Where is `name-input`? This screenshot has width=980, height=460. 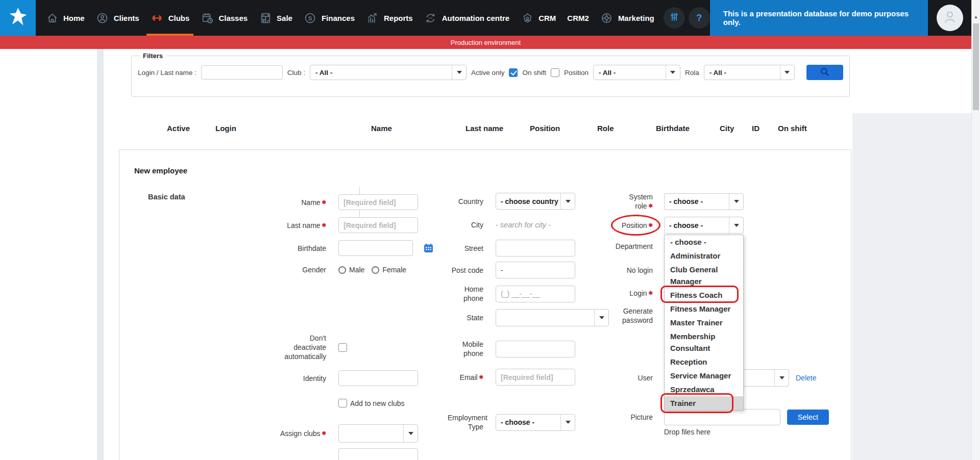
name-input is located at coordinates (378, 202).